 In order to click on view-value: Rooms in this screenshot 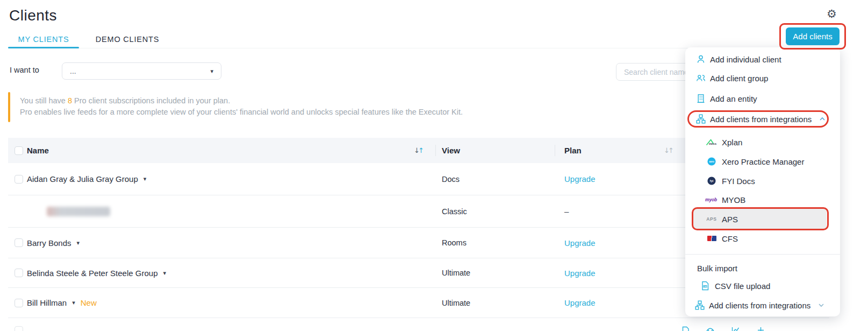, I will do `click(454, 243)`.